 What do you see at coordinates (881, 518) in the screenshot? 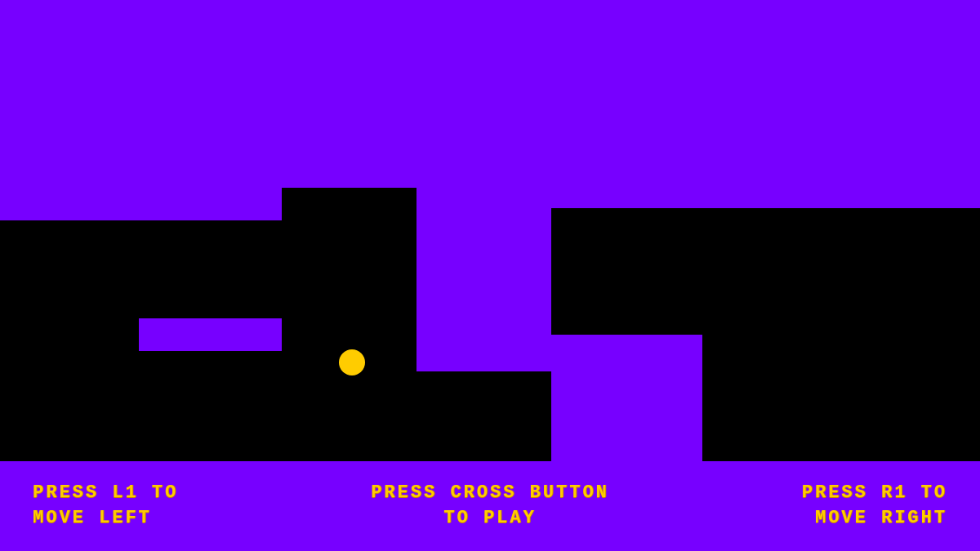
I see `right-instruction-line2: MOVE RIGHT` at bounding box center [881, 518].